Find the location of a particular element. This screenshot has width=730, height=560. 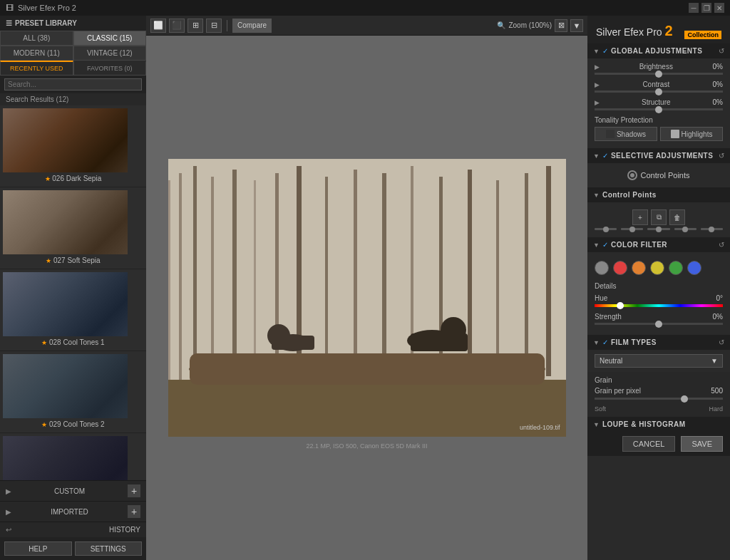

structure-header: ▶ Structure 0% is located at coordinates (659, 103).